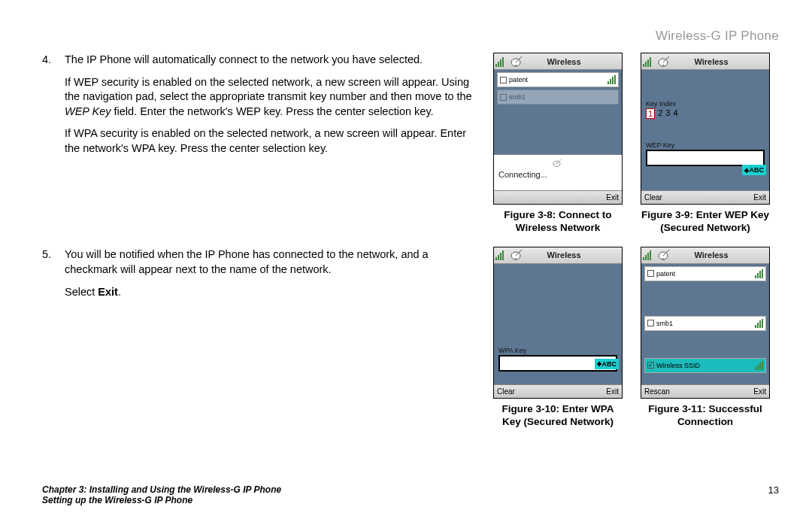 The width and height of the screenshot is (812, 525). What do you see at coordinates (558, 323) in the screenshot?
I see `phone-screen-3-10: Wireless WPA Key ABC Clear Exit` at bounding box center [558, 323].